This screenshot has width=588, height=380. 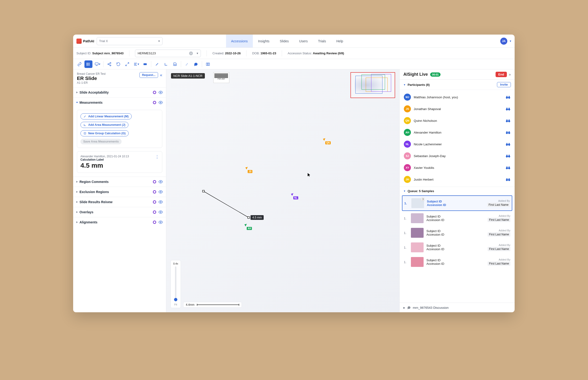 I want to click on section-overlays: Overlays, so click(x=119, y=212).